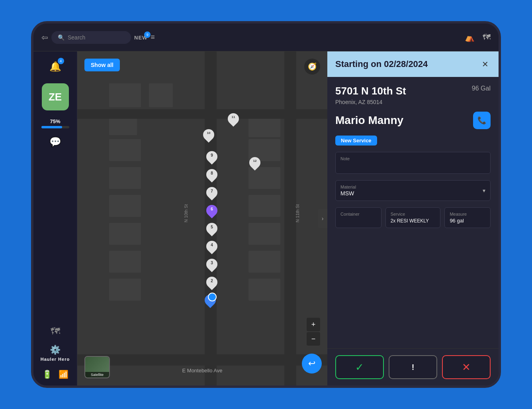 This screenshot has height=409, width=532. Describe the element at coordinates (186, 213) in the screenshot. I see `street-label-10th: N 10th St` at that location.